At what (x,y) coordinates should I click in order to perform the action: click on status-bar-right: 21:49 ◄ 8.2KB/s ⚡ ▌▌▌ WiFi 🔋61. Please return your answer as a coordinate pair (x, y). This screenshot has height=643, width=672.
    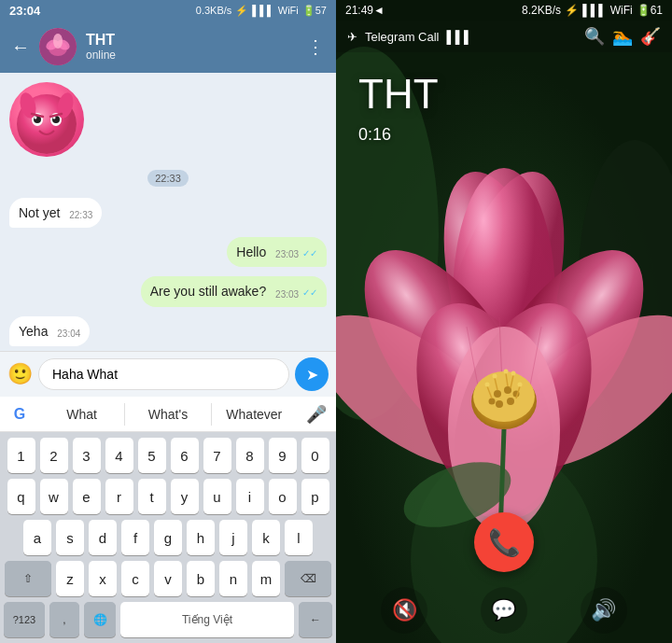
    Looking at the image, I should click on (504, 10).